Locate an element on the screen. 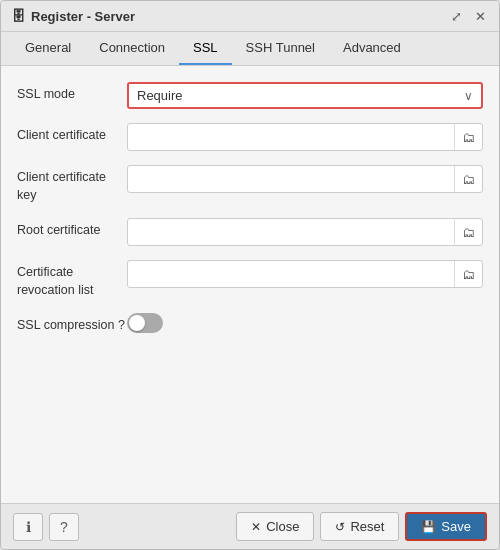  root-certificate-browse-button: 🗂 is located at coordinates (468, 232).